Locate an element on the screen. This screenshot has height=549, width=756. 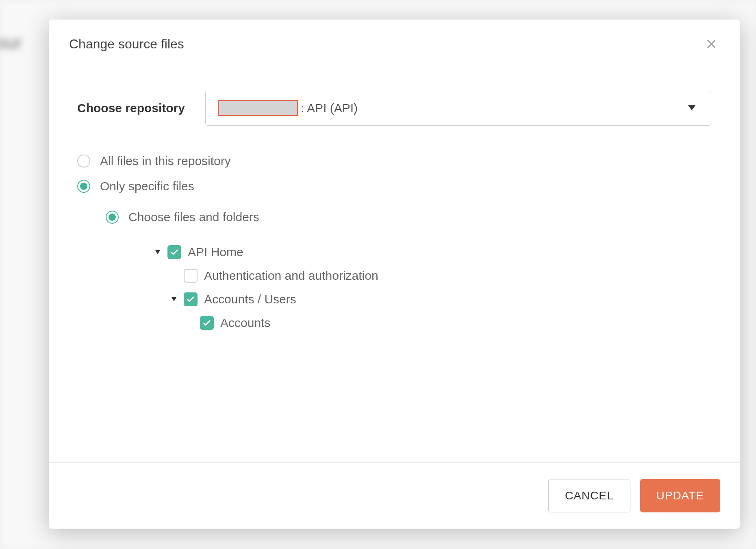
cancel-button: CANCEL is located at coordinates (589, 496).